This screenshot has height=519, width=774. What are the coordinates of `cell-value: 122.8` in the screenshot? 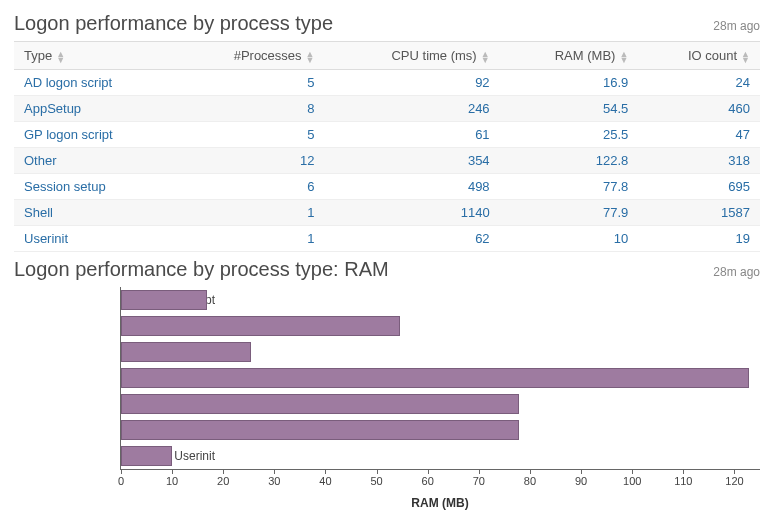 It's located at (570, 161).